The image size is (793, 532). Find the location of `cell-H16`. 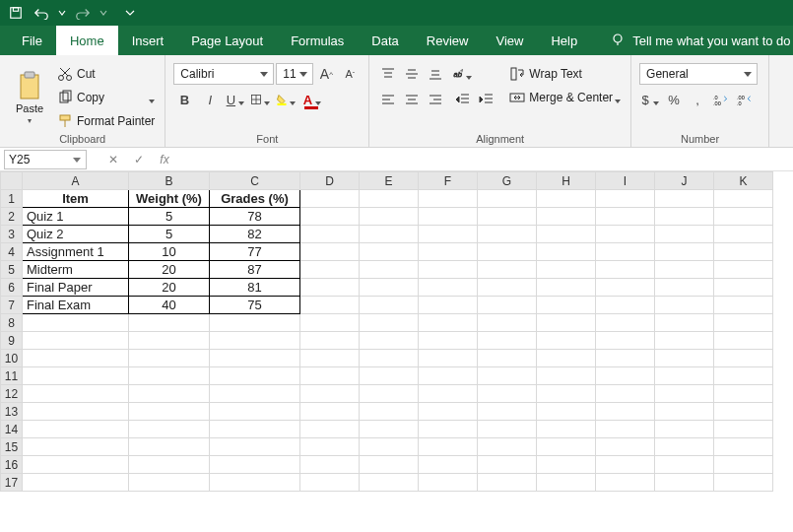

cell-H16 is located at coordinates (566, 465).